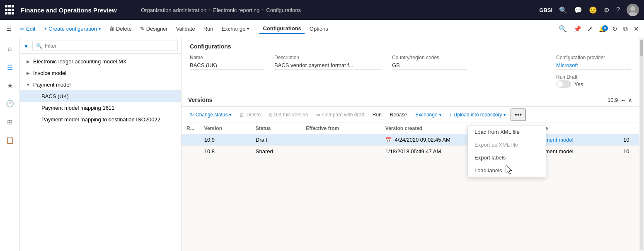 This screenshot has height=251, width=644. Describe the element at coordinates (28, 73) in the screenshot. I see `tree-toggle-invoice-model: ▶` at that location.